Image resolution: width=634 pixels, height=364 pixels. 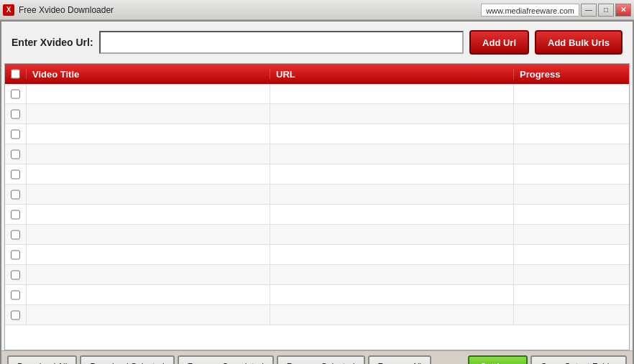 I want to click on minimize-button: —, so click(x=589, y=10).